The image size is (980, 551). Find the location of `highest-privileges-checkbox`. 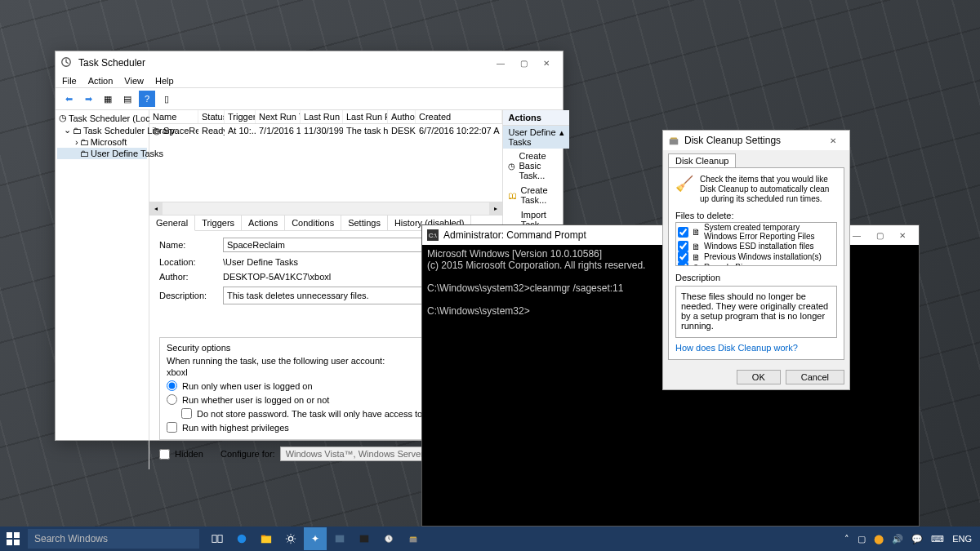

highest-privileges-checkbox is located at coordinates (172, 428).